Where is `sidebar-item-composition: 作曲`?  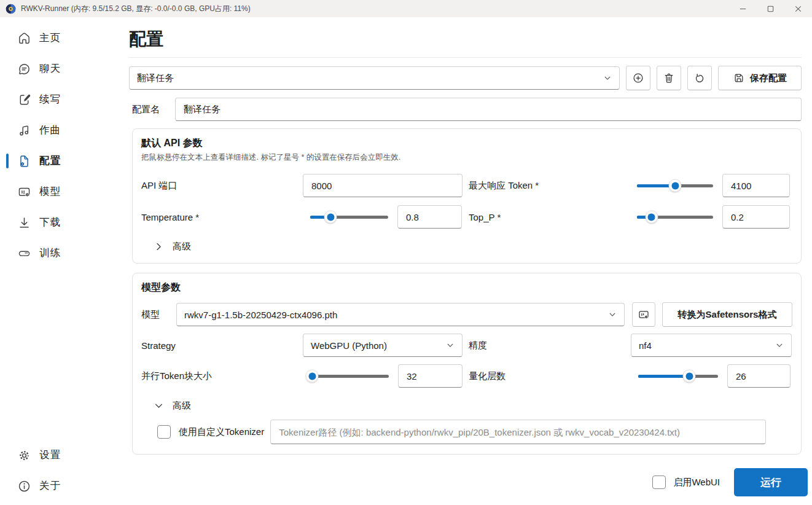 sidebar-item-composition: 作曲 is located at coordinates (61, 130).